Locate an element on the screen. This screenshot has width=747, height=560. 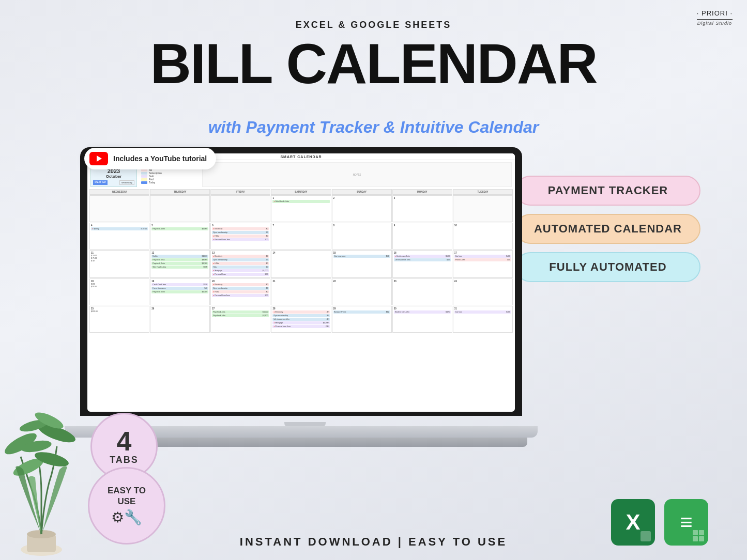
table-row: 1 xSide-Hustle-John is located at coordinates (301, 209).